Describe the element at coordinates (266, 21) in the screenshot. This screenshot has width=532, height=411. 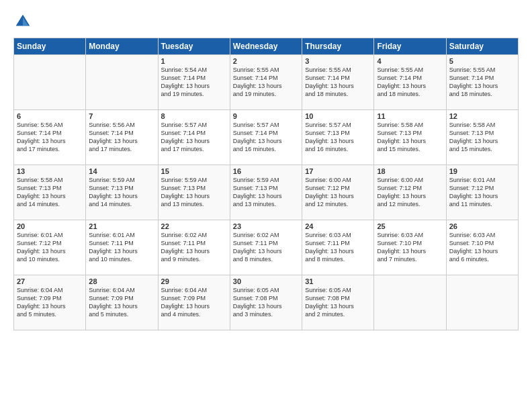
I see `header` at that location.